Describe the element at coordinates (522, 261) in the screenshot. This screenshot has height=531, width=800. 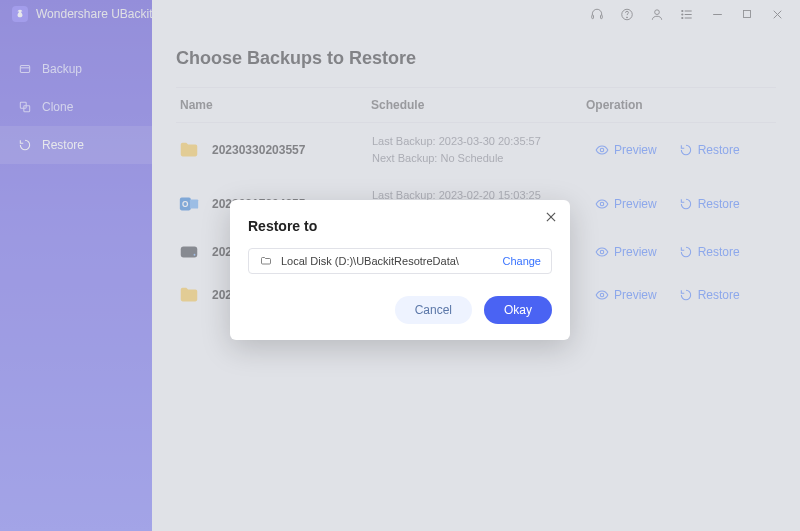
I see `change-path-link: Change` at that location.